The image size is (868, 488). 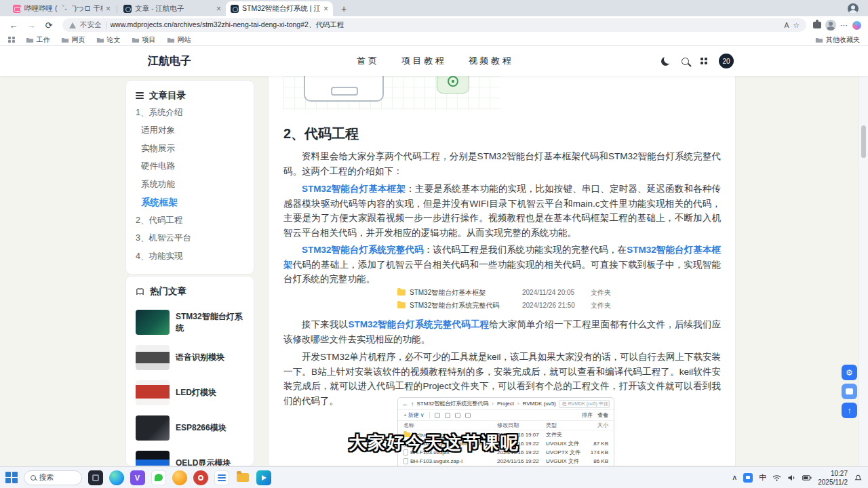 I want to click on up-icon: ↑, so click(x=412, y=404).